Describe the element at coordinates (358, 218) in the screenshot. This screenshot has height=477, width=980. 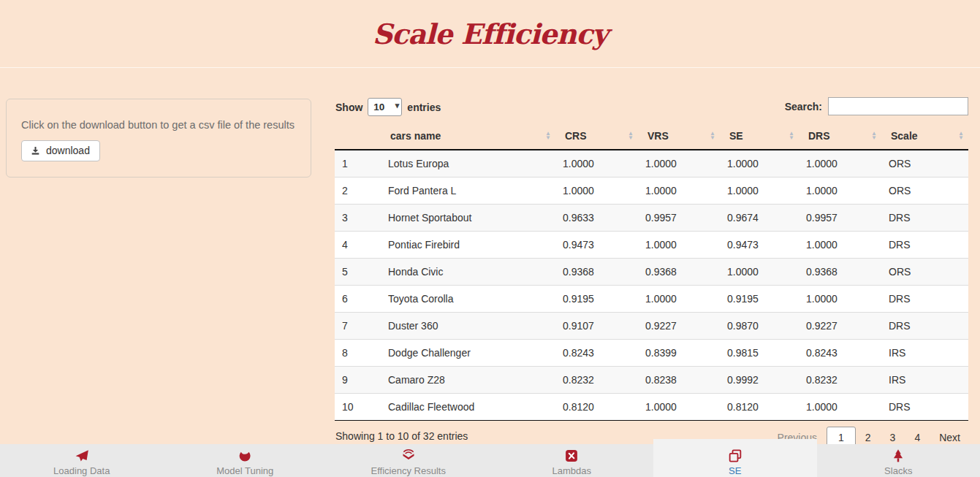
I see `row-number-cell: 3` at that location.